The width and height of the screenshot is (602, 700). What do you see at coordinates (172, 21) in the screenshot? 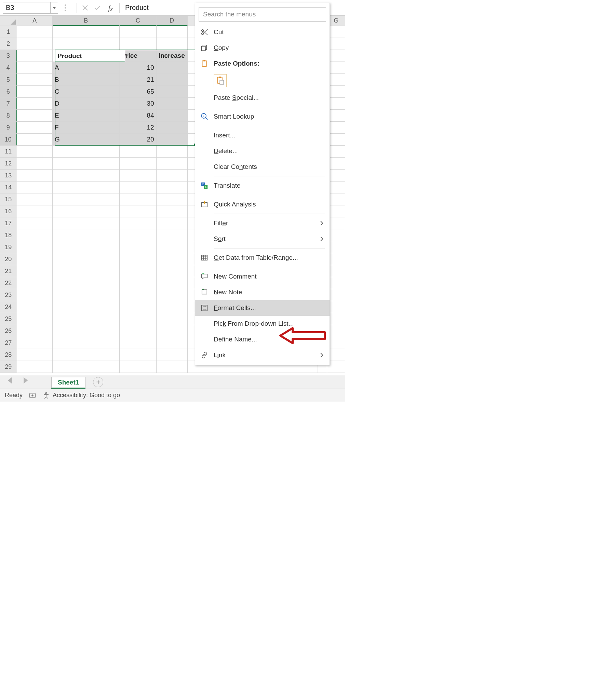
I see `col-header-D: D` at bounding box center [172, 21].